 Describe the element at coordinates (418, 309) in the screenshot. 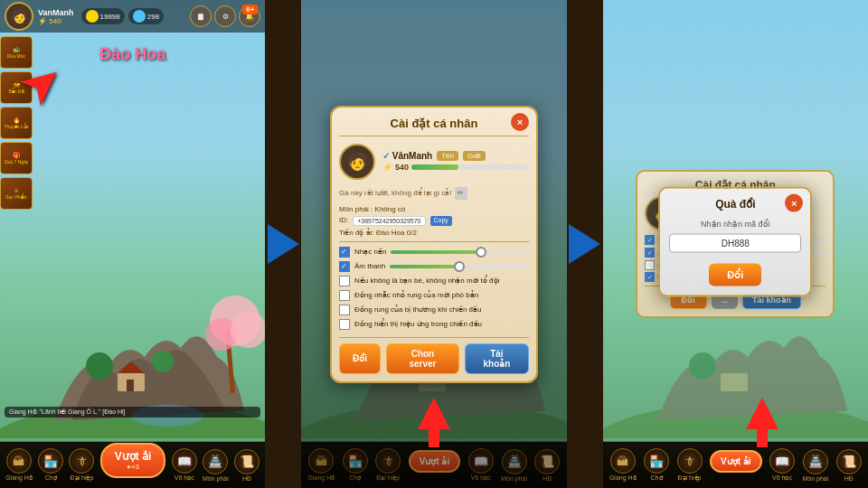

I see `vibrate-combat-label: Đồng rung của bị thương khi chiến đấu` at that location.